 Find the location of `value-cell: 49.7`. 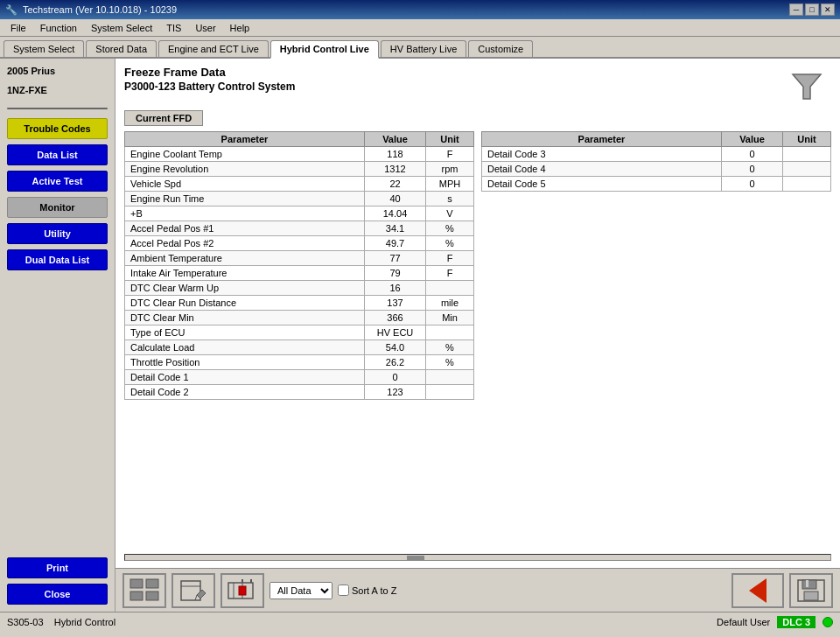

value-cell: 49.7 is located at coordinates (396, 243).